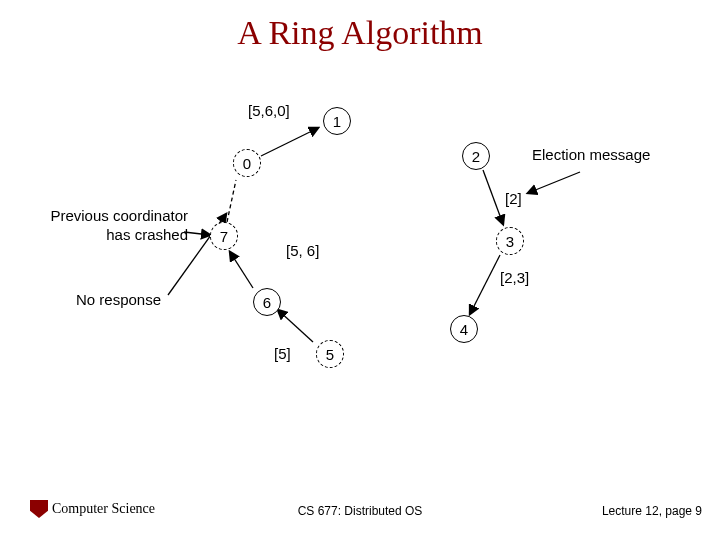  Describe the element at coordinates (118, 300) in the screenshot. I see `annotation-no-response: No response` at that location.